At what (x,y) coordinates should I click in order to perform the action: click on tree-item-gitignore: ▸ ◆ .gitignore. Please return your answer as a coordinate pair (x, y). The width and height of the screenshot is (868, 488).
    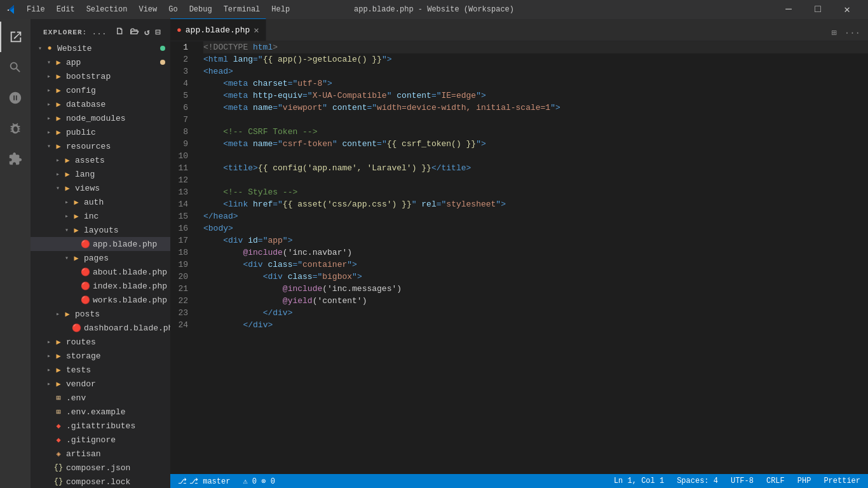
    Looking at the image, I should click on (100, 440).